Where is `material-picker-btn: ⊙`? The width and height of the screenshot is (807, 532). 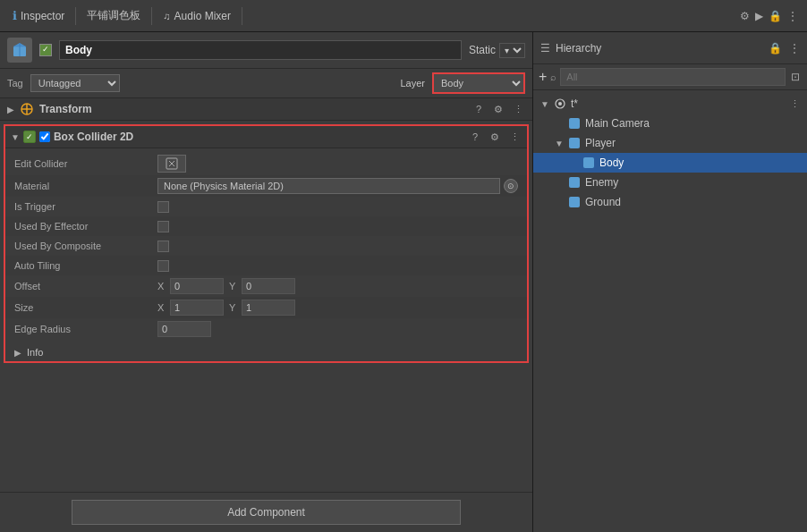 material-picker-btn: ⊙ is located at coordinates (511, 186).